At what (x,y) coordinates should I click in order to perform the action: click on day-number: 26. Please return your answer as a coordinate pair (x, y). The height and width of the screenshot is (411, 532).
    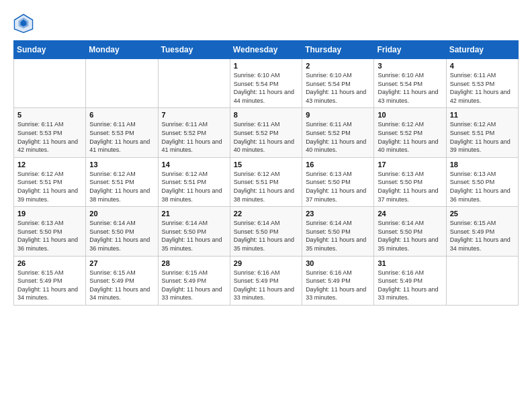
    Looking at the image, I should click on (50, 263).